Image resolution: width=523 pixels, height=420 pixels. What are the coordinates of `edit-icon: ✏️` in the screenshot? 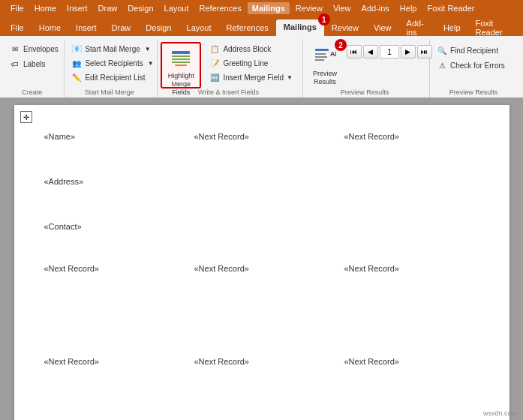 It's located at (77, 77).